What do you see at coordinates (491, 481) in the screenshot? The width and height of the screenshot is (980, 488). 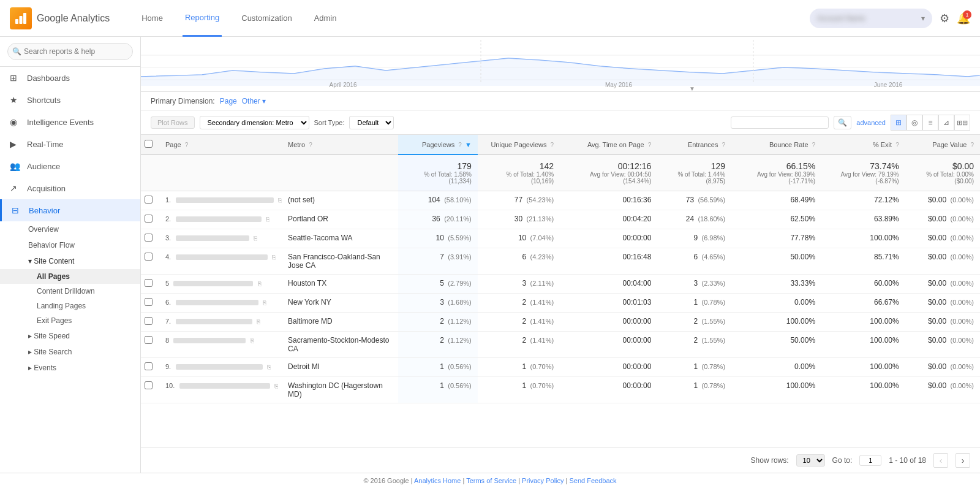 I see `footer-terms: Terms of Service` at bounding box center [491, 481].